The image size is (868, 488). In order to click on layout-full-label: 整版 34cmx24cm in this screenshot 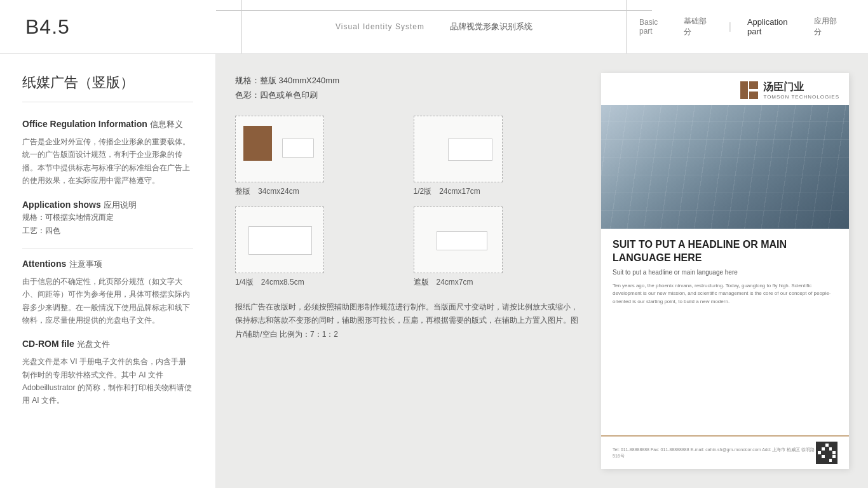, I will do `click(267, 192)`.